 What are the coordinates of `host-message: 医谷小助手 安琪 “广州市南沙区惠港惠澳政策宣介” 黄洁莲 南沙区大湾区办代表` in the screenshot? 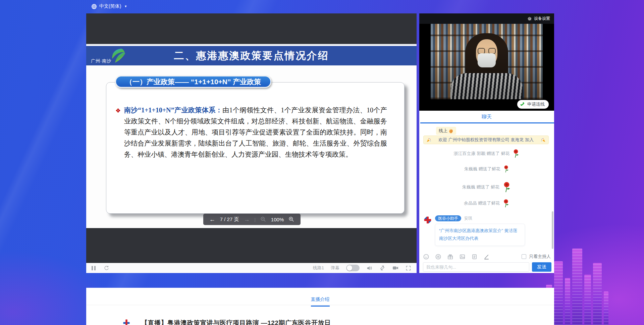 It's located at (474, 231).